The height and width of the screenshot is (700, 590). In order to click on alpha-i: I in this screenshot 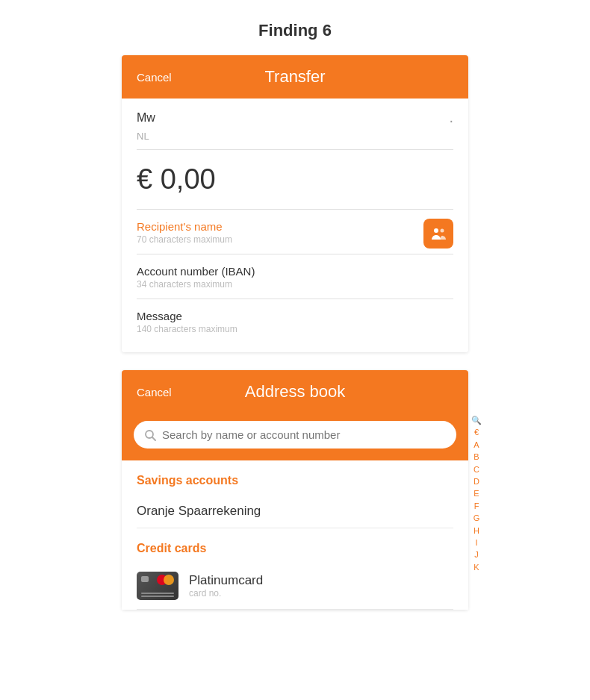, I will do `click(476, 543)`.